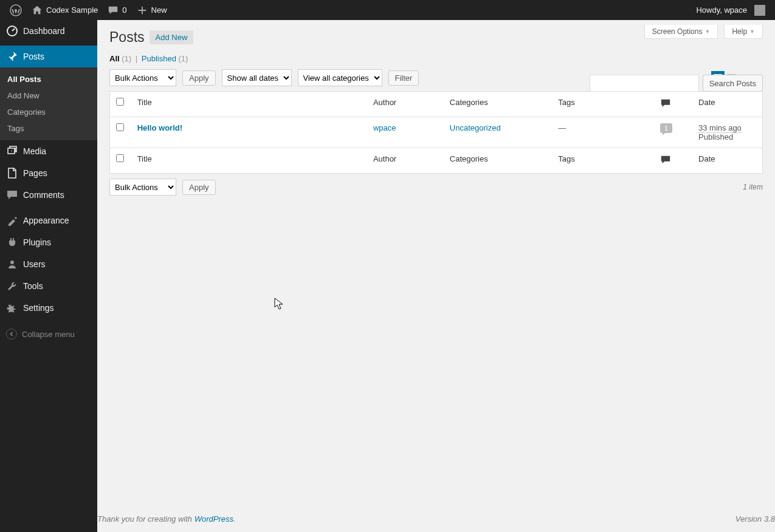 The width and height of the screenshot is (775, 532). Describe the element at coordinates (603, 132) in the screenshot. I see `post-tags: —` at that location.